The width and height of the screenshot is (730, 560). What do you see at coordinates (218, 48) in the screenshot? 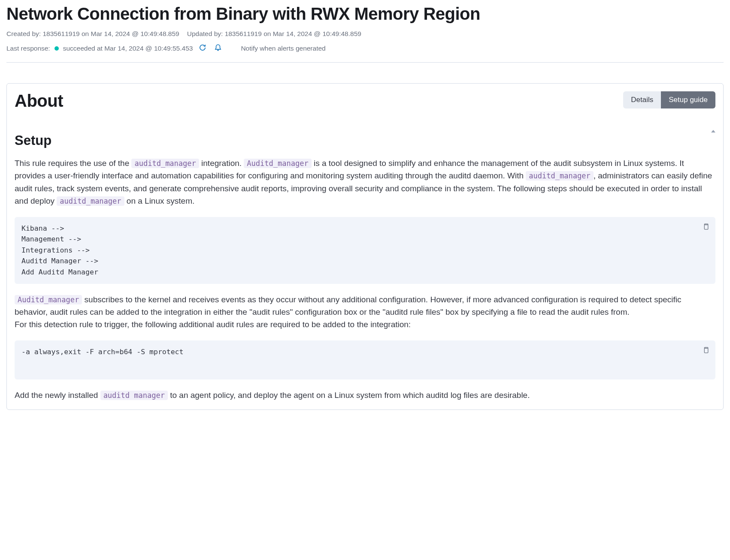
I see `bell-icon` at bounding box center [218, 48].